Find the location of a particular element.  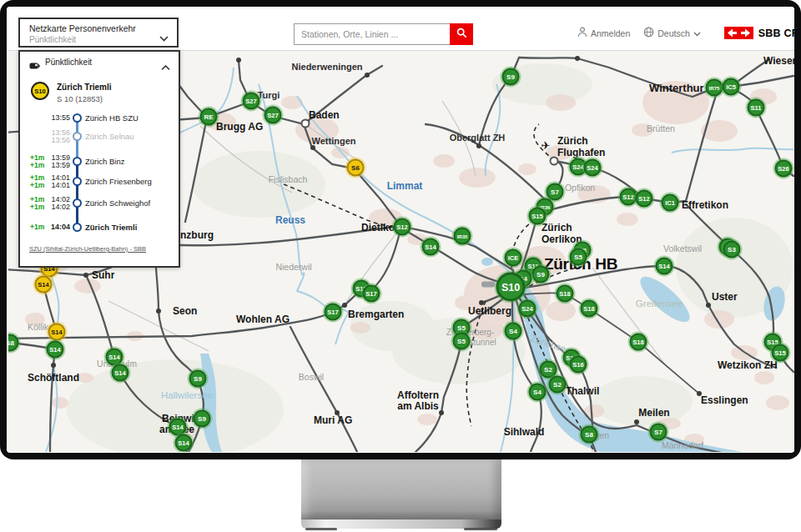

map-label: Turgi is located at coordinates (269, 95).